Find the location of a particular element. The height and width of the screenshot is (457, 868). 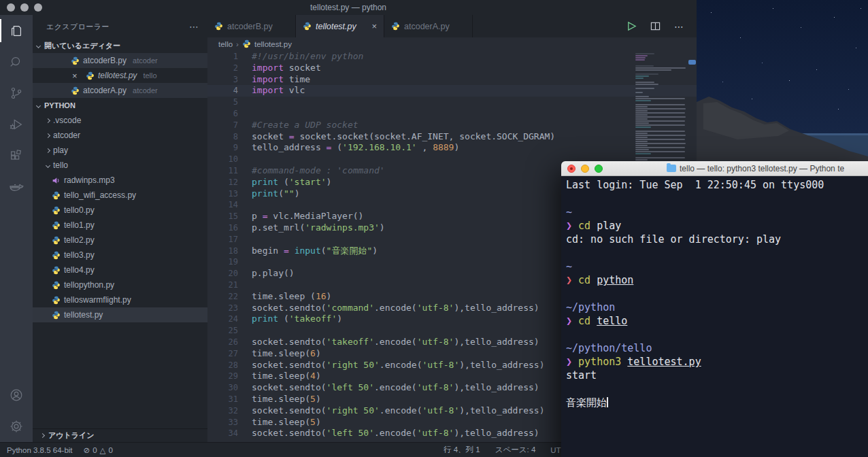

code-line-5: 5 is located at coordinates (452, 102).